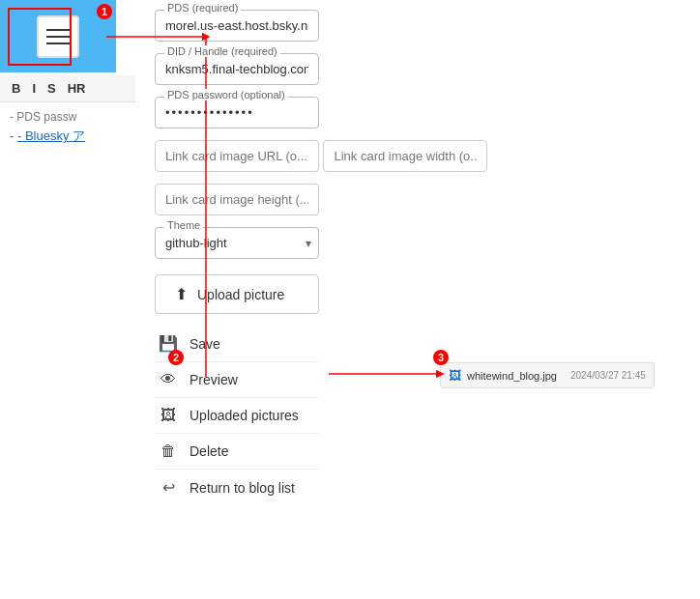  What do you see at coordinates (608, 375) in the screenshot?
I see `file-date: 2024/03/27 21:45` at bounding box center [608, 375].